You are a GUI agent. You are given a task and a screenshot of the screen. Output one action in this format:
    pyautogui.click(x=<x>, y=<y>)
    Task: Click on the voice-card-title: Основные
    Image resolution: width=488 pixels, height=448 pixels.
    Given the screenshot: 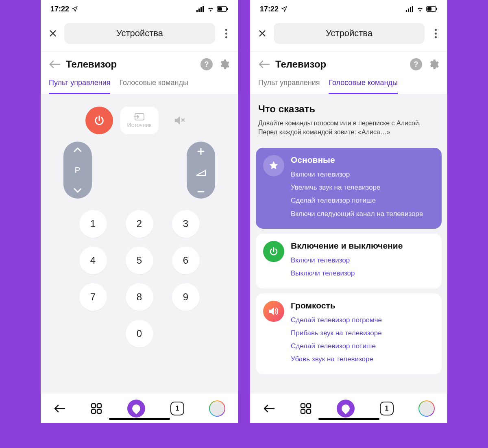 What is the action you would take?
    pyautogui.click(x=363, y=160)
    